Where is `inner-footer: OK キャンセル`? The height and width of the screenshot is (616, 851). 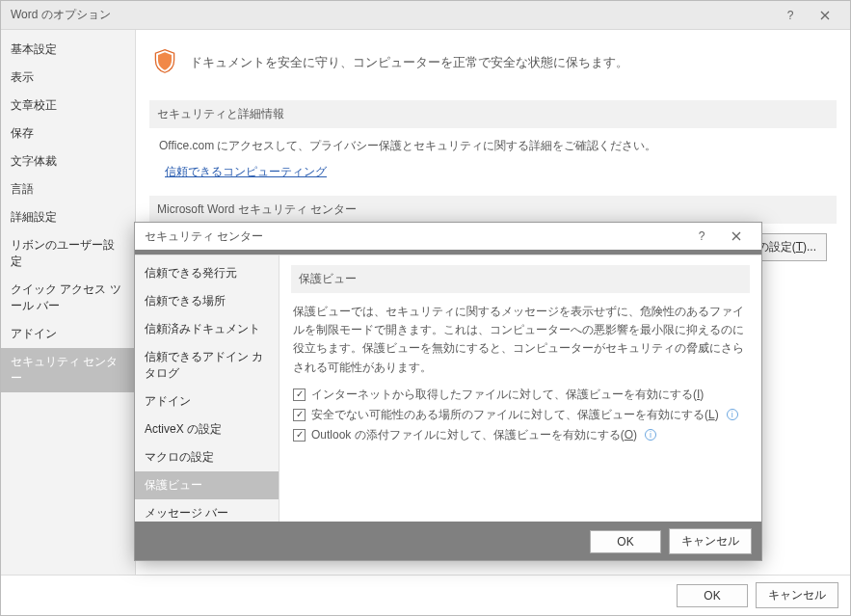
inner-footer: OK キャンセル is located at coordinates (448, 541).